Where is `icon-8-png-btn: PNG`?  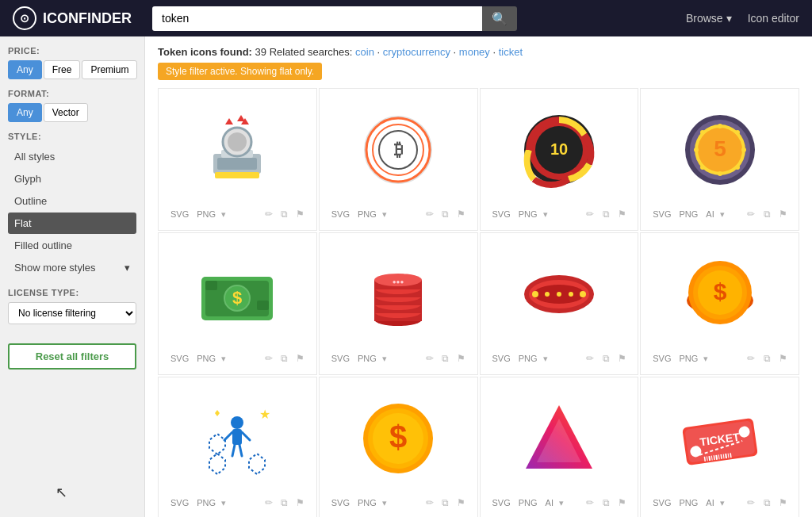
icon-8-png-btn: PNG is located at coordinates (688, 358).